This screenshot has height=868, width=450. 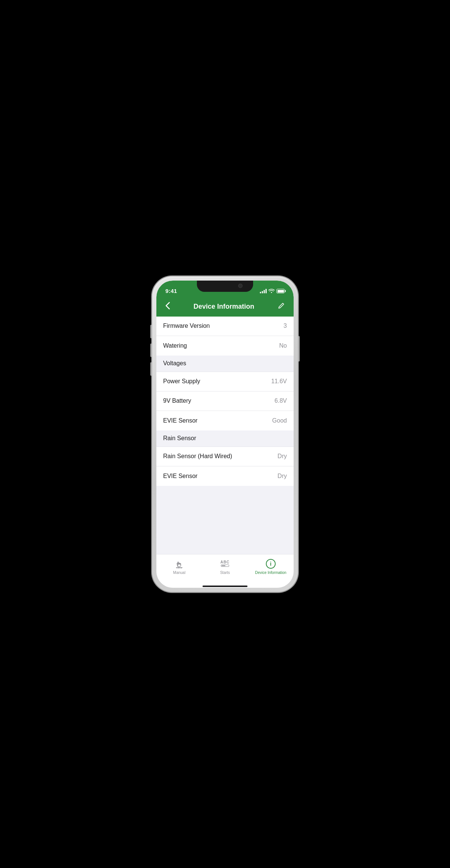 I want to click on evie-voltage-row: EVIE Sensor Good, so click(x=225, y=421).